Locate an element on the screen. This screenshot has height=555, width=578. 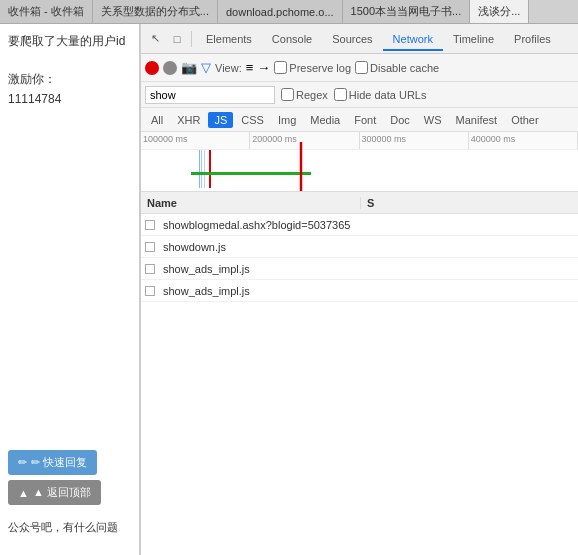
table-header: Name S is located at coordinates (360, 203).